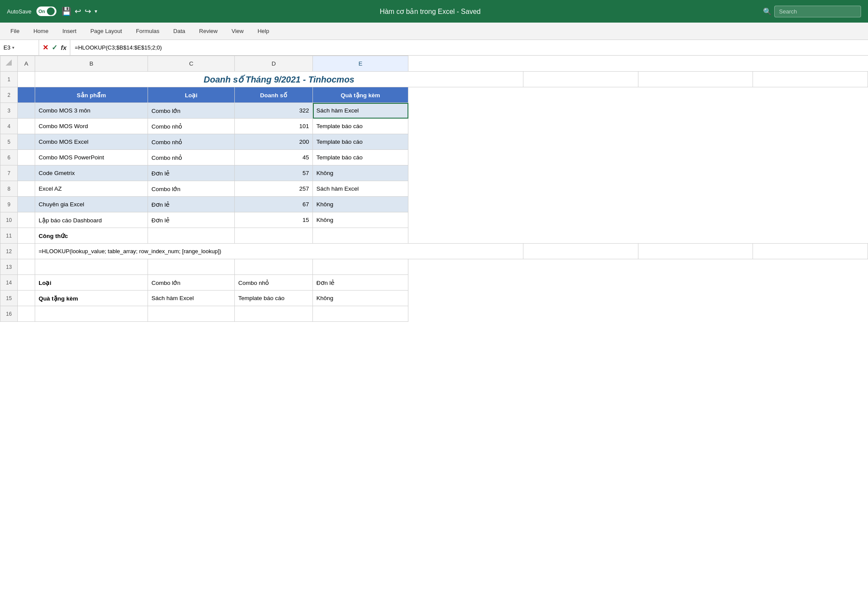  I want to click on table-cell: 67, so click(274, 205).